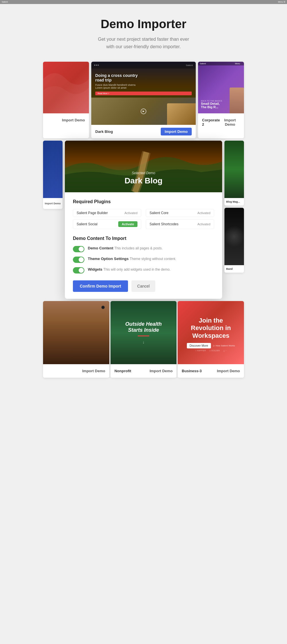  Describe the element at coordinates (76, 333) in the screenshot. I see `monkey-bg-grad` at that location.